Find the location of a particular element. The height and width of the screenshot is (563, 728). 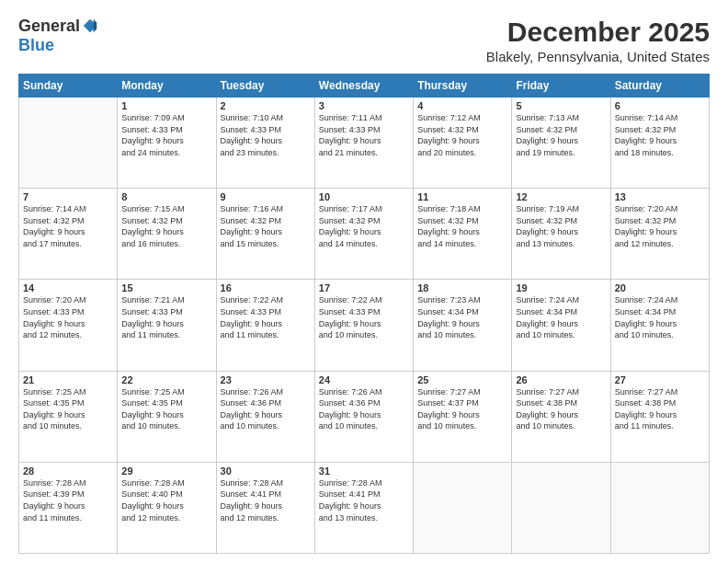

day-number: 13 is located at coordinates (660, 197).